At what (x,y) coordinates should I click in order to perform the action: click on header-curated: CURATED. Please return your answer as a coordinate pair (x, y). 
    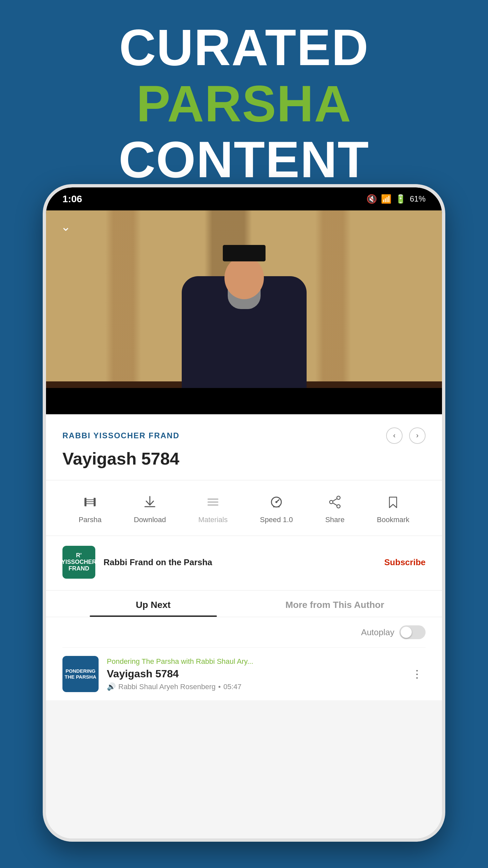
    Looking at the image, I should click on (244, 48).